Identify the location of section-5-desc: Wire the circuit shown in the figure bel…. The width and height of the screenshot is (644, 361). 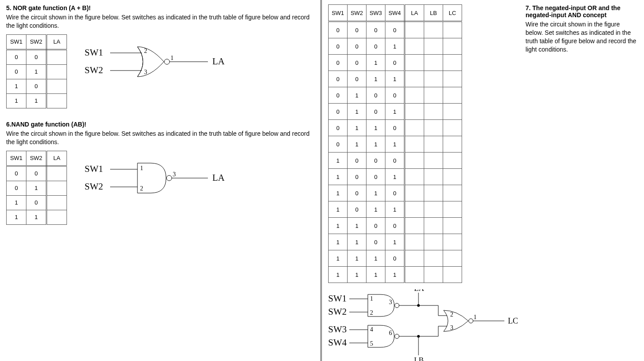
(160, 22).